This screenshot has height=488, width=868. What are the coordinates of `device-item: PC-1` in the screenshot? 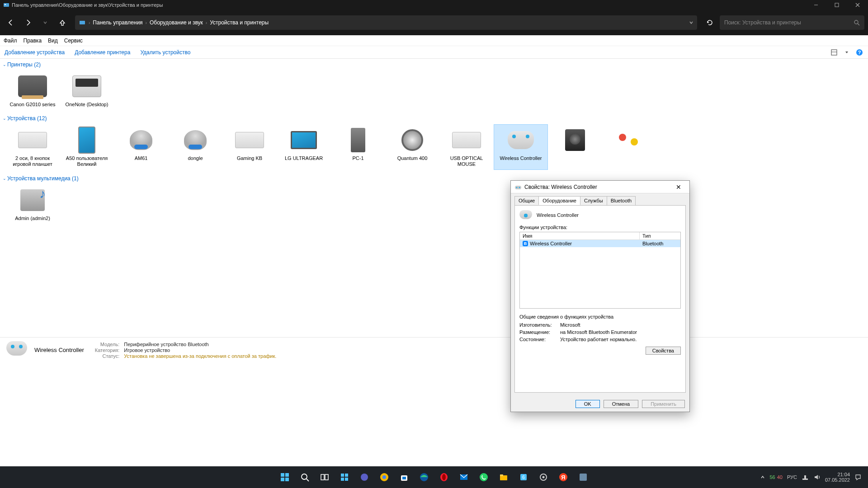 It's located at (358, 147).